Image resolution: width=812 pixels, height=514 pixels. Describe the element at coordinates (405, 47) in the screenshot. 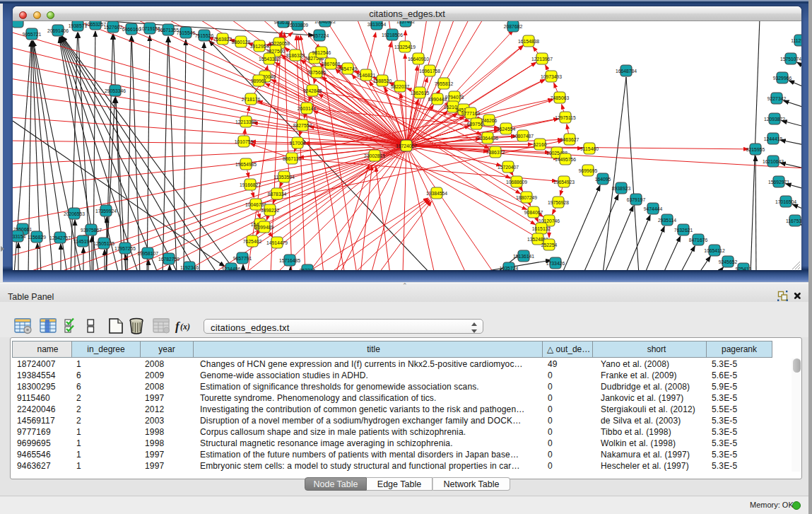

I see `svg-text: 13325419` at that location.